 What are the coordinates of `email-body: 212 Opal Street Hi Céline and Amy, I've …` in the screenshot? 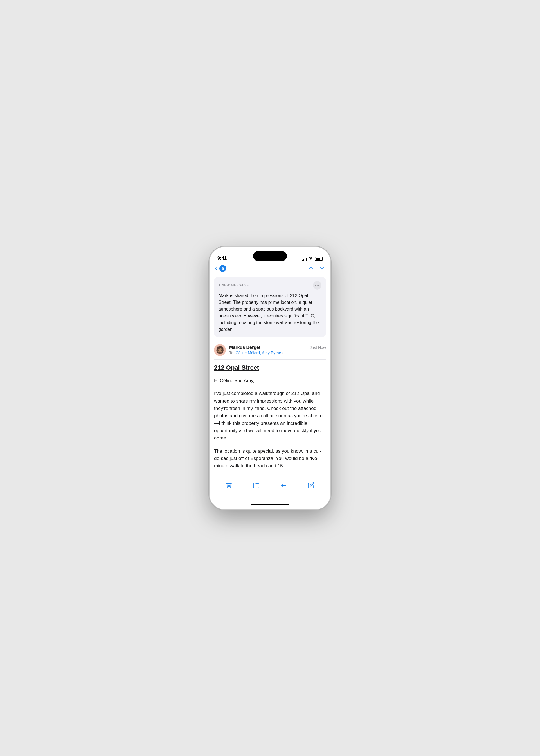 It's located at (270, 415).